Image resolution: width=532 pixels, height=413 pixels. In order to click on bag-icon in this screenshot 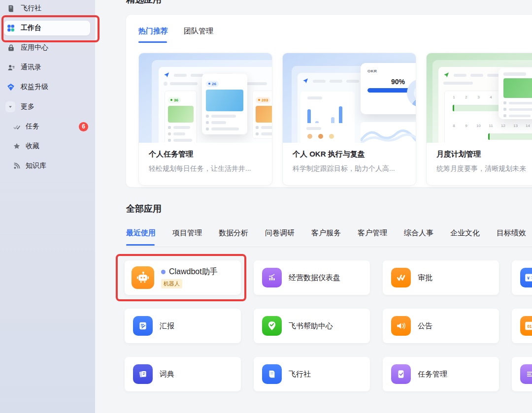, I will do `click(11, 48)`.